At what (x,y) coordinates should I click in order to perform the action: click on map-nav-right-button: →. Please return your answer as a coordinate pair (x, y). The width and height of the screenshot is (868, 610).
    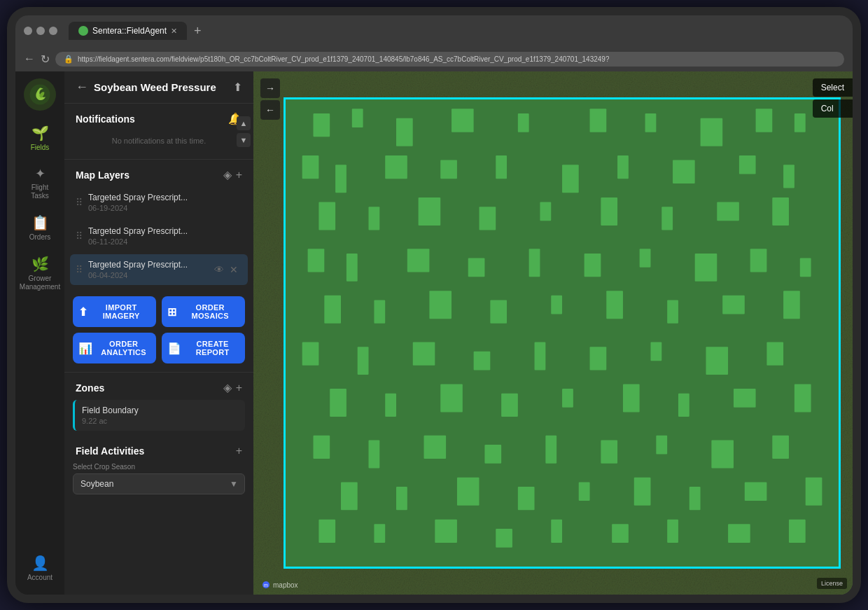
    Looking at the image, I should click on (270, 88).